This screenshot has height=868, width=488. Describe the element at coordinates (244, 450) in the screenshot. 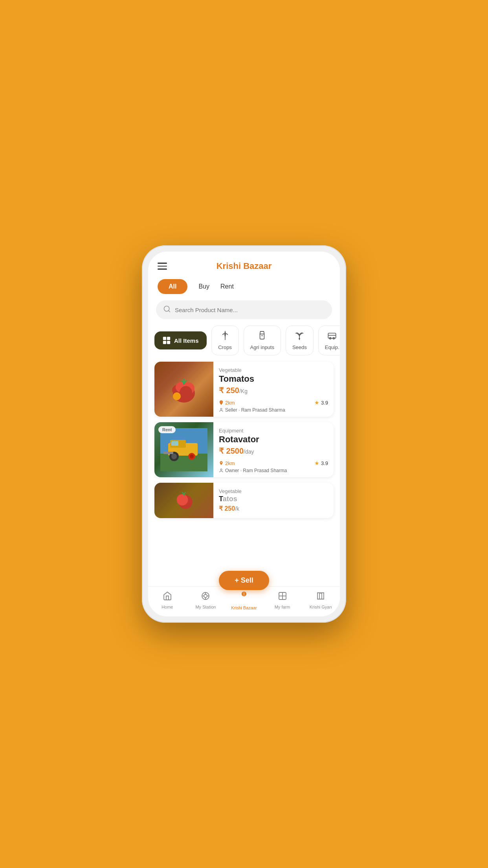

I see `product-card-rotavator: Rent` at that location.